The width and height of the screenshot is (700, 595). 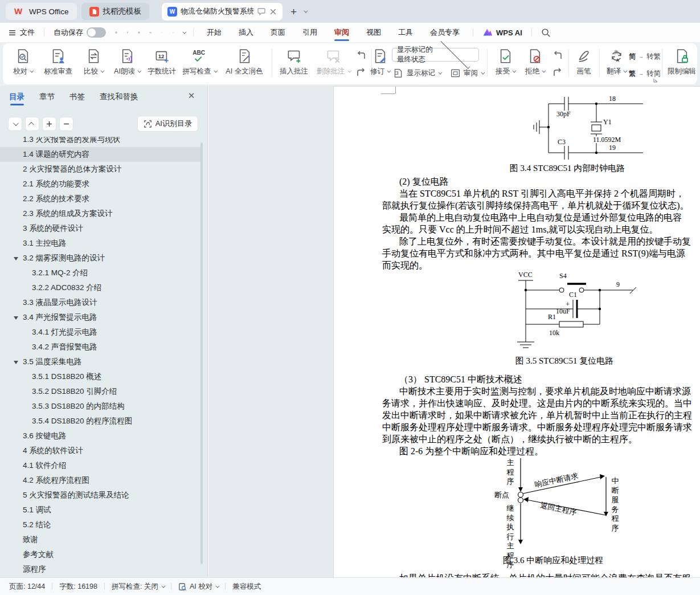 I want to click on word-count-indicator: 字数: 16198, so click(x=79, y=587).